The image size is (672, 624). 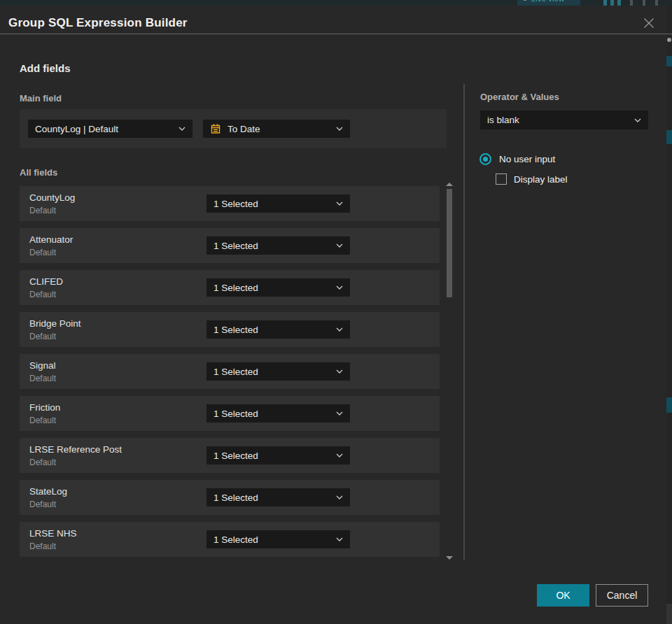 What do you see at coordinates (55, 323) in the screenshot?
I see `field-name: Bridge Point` at bounding box center [55, 323].